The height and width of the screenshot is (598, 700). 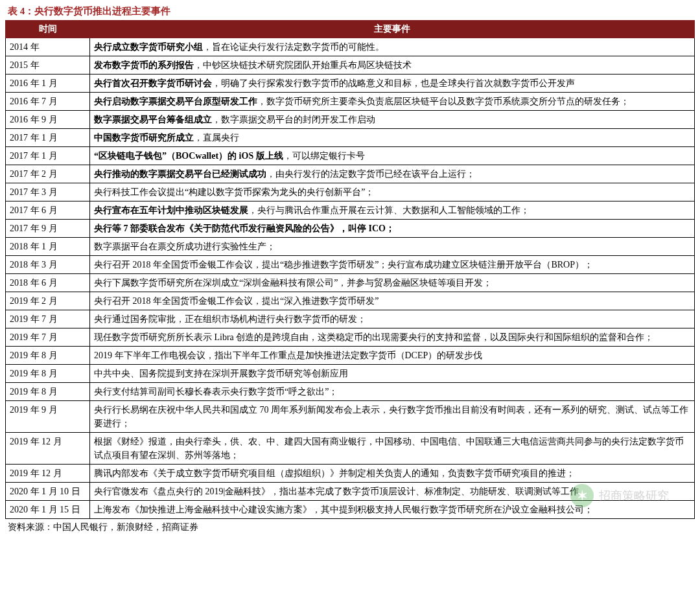 What do you see at coordinates (393, 448) in the screenshot?
I see `cell-event: 根据《财经》报道，由央行牵头，供、农、中、建四大国有商业银行，中国移动、中国电信…` at bounding box center [393, 448].